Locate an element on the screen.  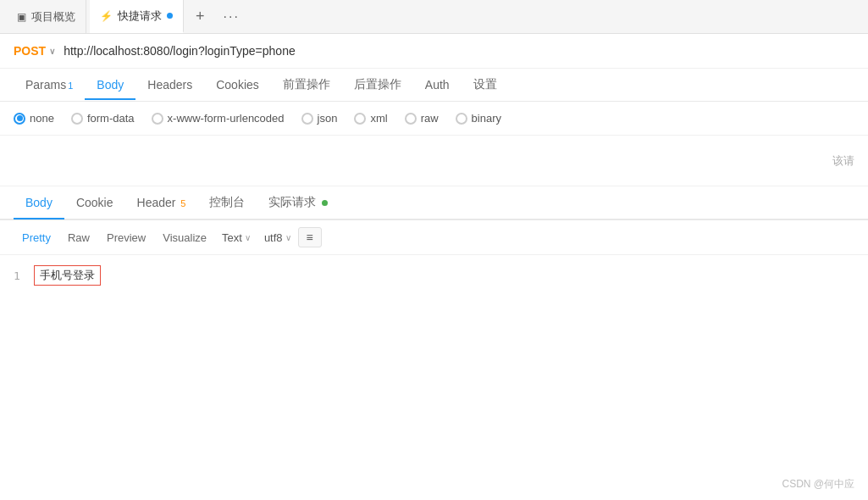
request-nav-tabs: Params1 Body Headers Cookies 前置操作 后置操作 A… is located at coordinates (434, 85).